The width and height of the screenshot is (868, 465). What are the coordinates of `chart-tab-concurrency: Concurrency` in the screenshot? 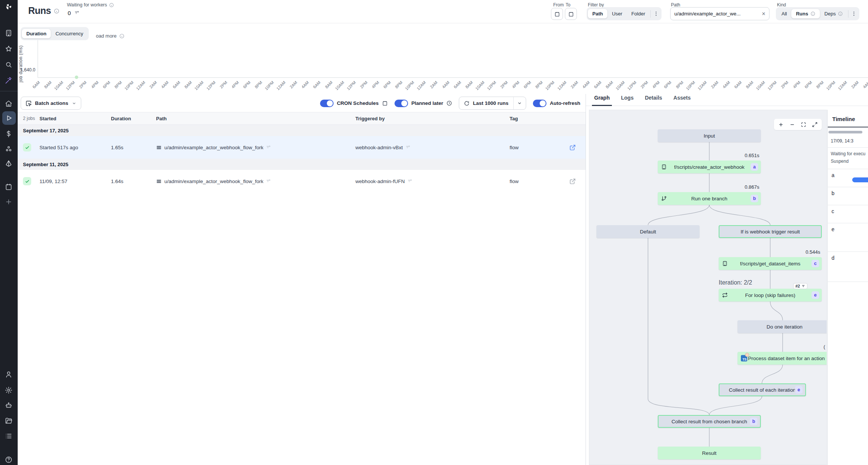 It's located at (69, 34).